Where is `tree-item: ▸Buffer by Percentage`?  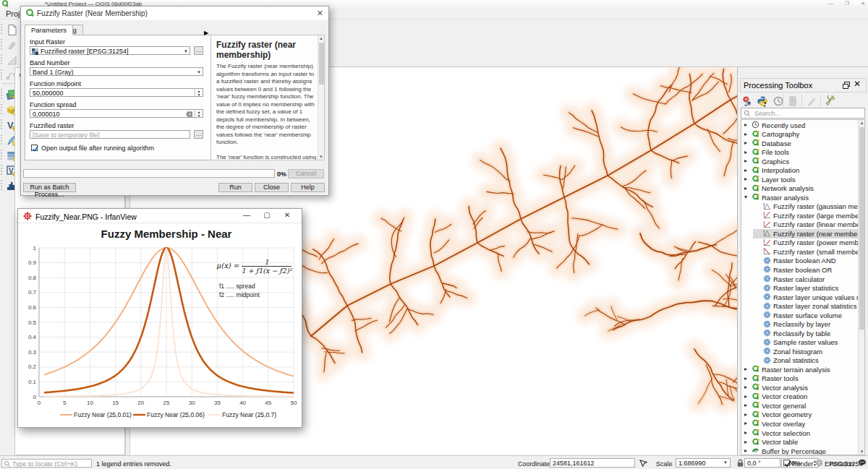 tree-item: ▸Buffer by Percentage is located at coordinates (803, 451).